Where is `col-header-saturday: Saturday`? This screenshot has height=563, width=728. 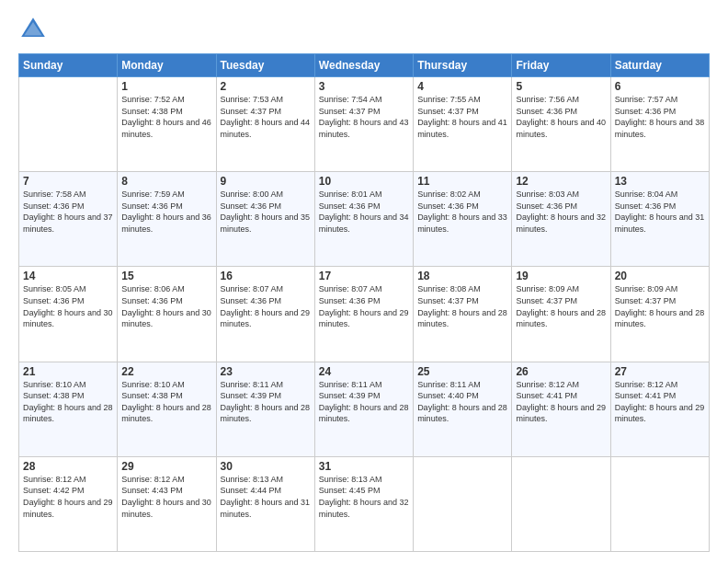 col-header-saturday: Saturday is located at coordinates (660, 66).